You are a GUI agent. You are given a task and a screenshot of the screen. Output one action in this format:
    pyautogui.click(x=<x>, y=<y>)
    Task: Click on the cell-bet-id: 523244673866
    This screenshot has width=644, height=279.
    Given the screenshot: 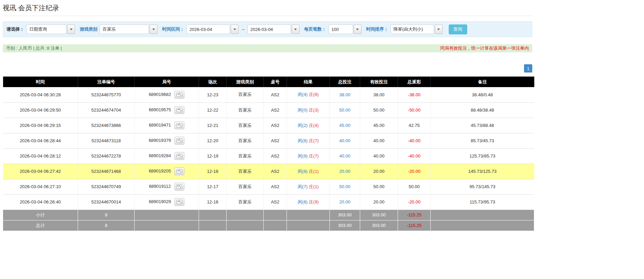 What is the action you would take?
    pyautogui.click(x=106, y=125)
    